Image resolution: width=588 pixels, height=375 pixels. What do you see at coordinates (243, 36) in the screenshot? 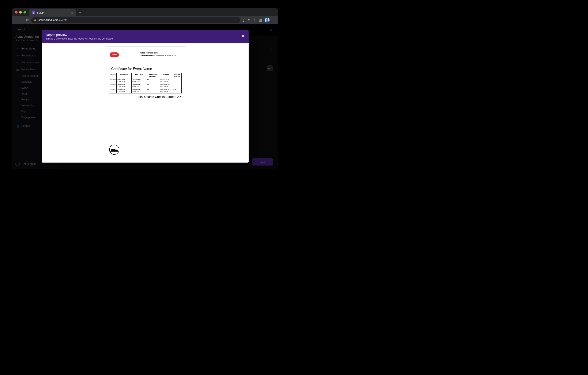
I see `modal-close-button: ✕` at bounding box center [243, 36].